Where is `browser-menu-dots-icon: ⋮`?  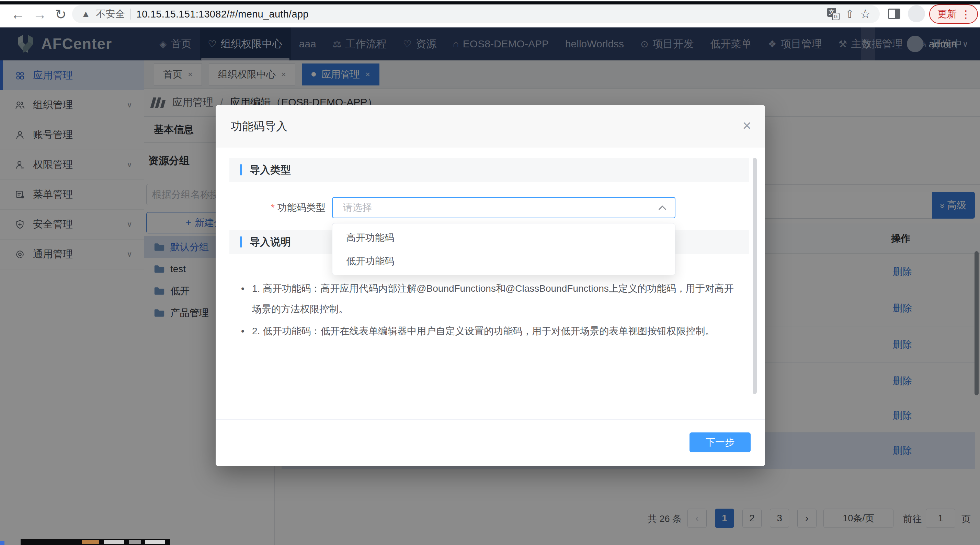
browser-menu-dots-icon: ⋮ is located at coordinates (966, 14).